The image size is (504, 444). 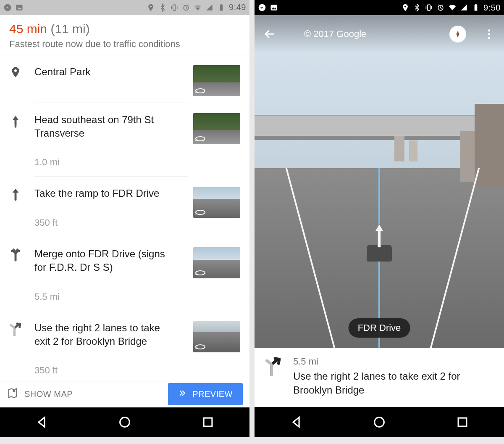 I want to click on fork-r-icon, so click(x=22, y=329).